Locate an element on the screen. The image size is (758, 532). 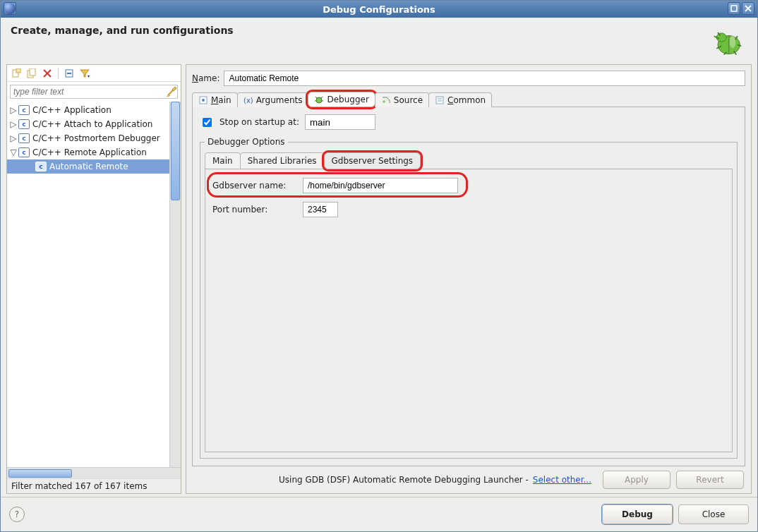
name-label: Name: is located at coordinates (206, 78).